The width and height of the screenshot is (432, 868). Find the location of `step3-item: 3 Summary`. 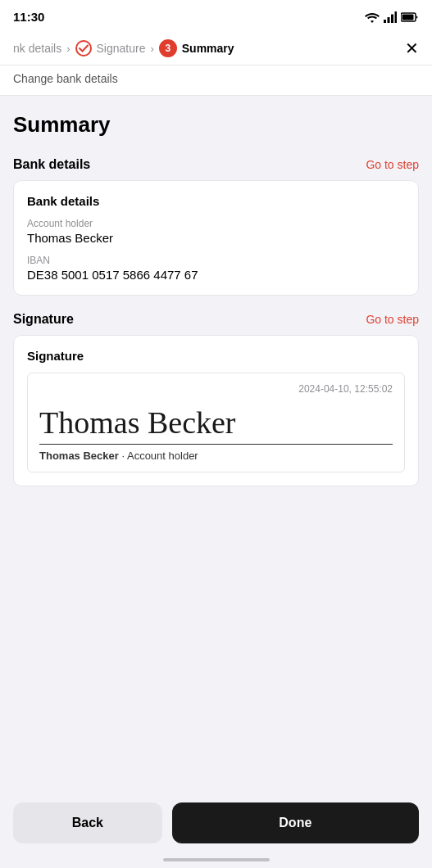

step3-item: 3 Summary is located at coordinates (197, 48).